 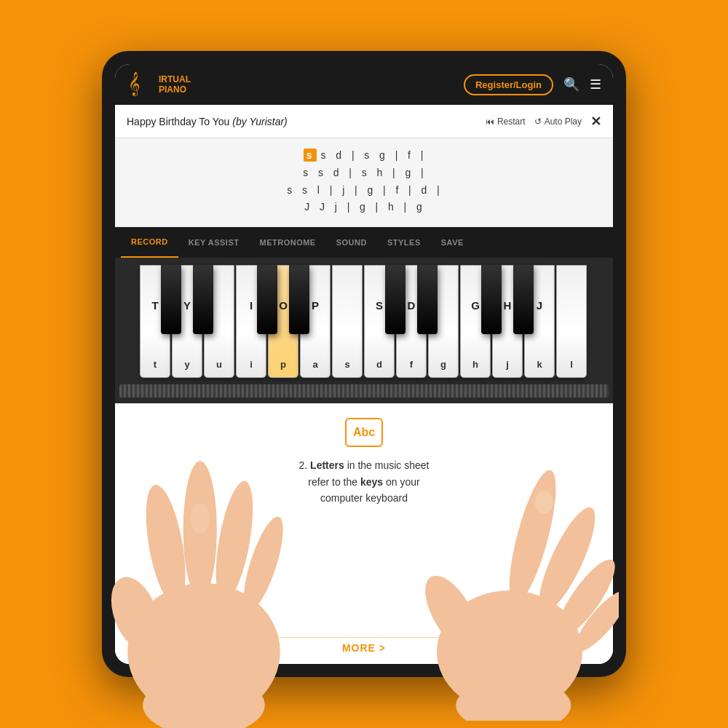 I want to click on highlighted-note: s, so click(x=310, y=155).